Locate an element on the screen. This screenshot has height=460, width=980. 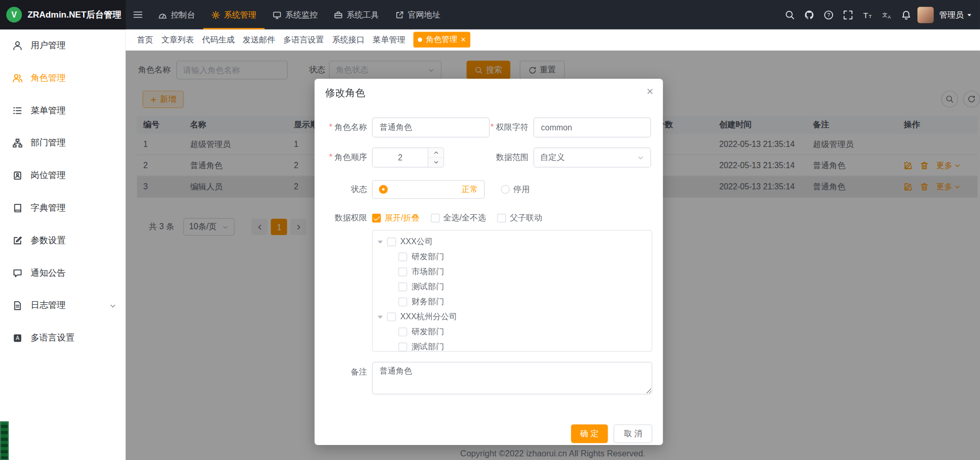
tree-node-label: 财务部门 is located at coordinates (428, 302).